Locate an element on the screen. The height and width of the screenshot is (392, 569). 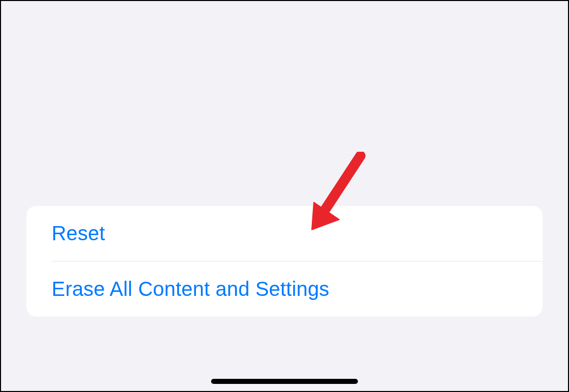
home-indicator is located at coordinates (284, 381).